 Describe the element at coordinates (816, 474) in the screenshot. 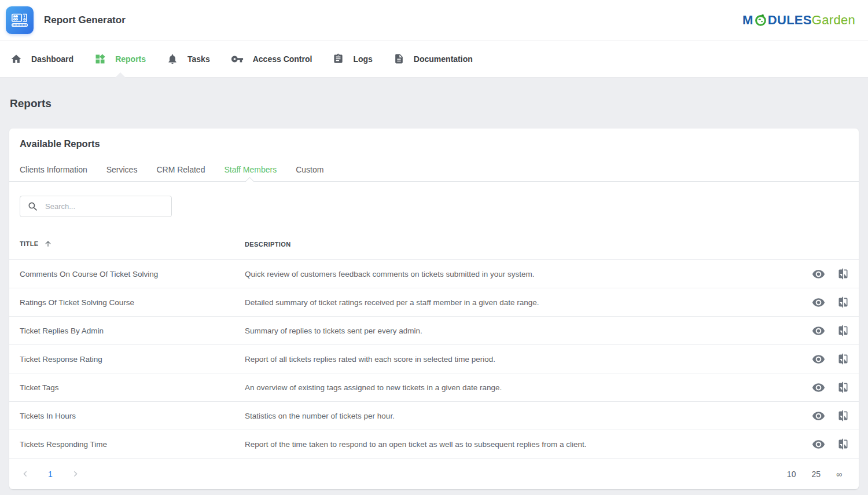

I see `page-size-25: 25` at that location.